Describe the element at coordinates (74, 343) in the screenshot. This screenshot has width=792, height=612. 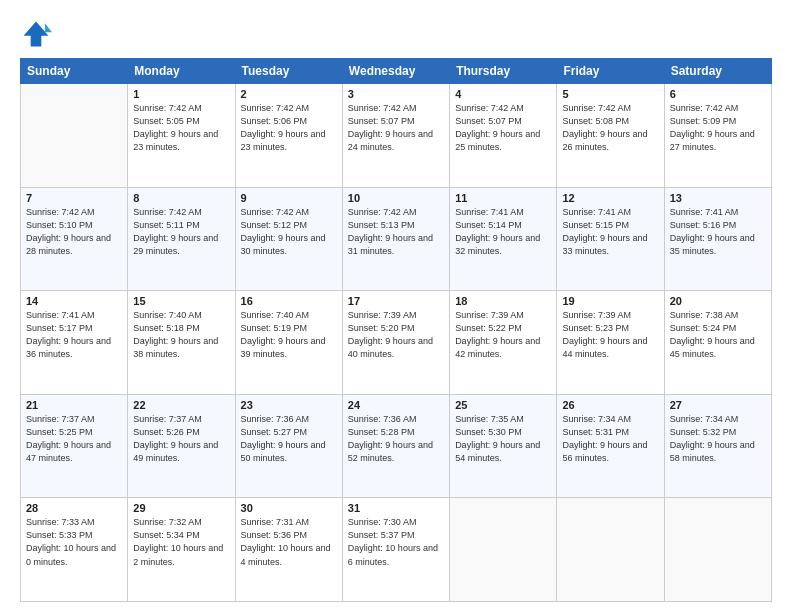
I see `calendar-cell: 14Sunrise: 7:41 AMSunset: 5:17 PMDayligh…` at that location.